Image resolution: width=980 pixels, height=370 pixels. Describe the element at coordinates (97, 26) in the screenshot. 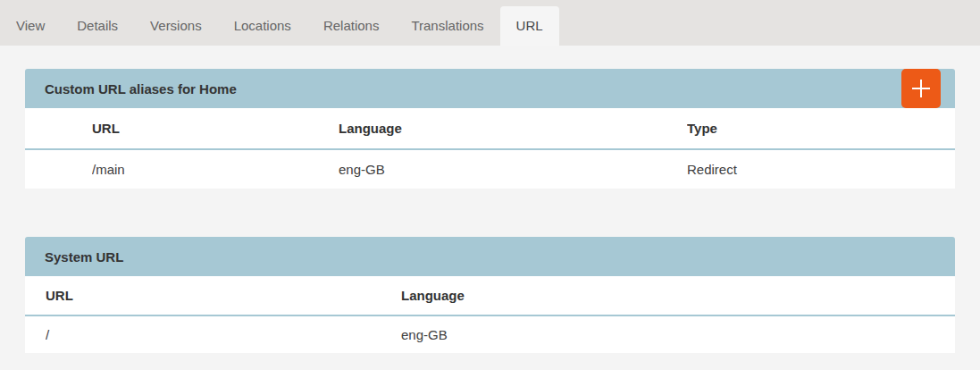

I see `tab-details: Details` at that location.